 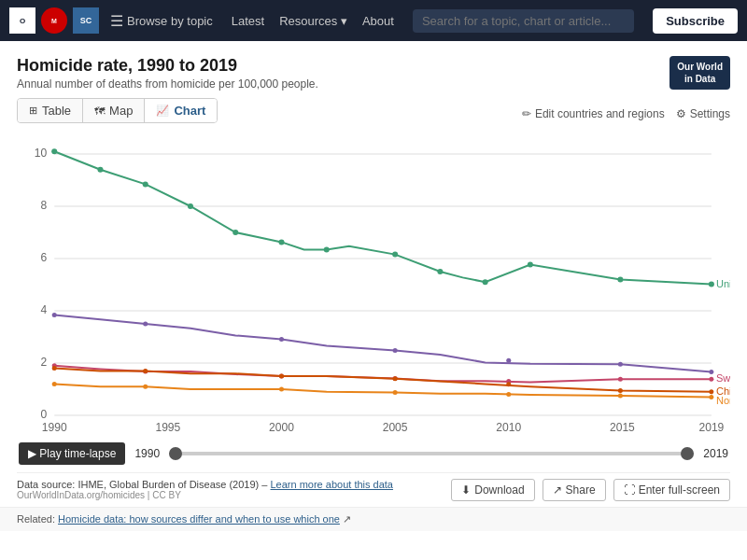 What do you see at coordinates (118, 110) in the screenshot?
I see `tab-bar: ⊞ Table 🗺 Map 📈 Chart` at bounding box center [118, 110].